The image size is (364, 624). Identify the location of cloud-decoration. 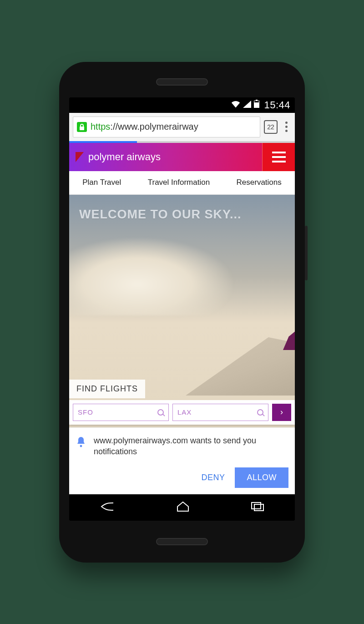
(151, 277).